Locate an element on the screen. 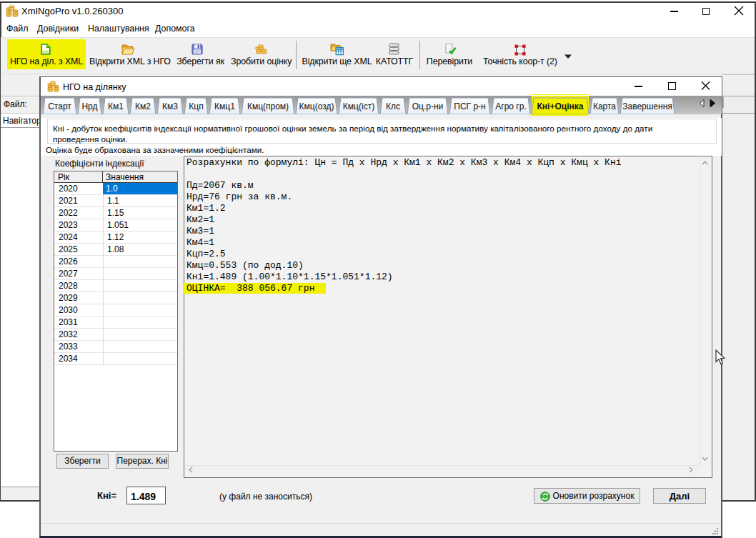  svg-text: Км3 is located at coordinates (170, 106).